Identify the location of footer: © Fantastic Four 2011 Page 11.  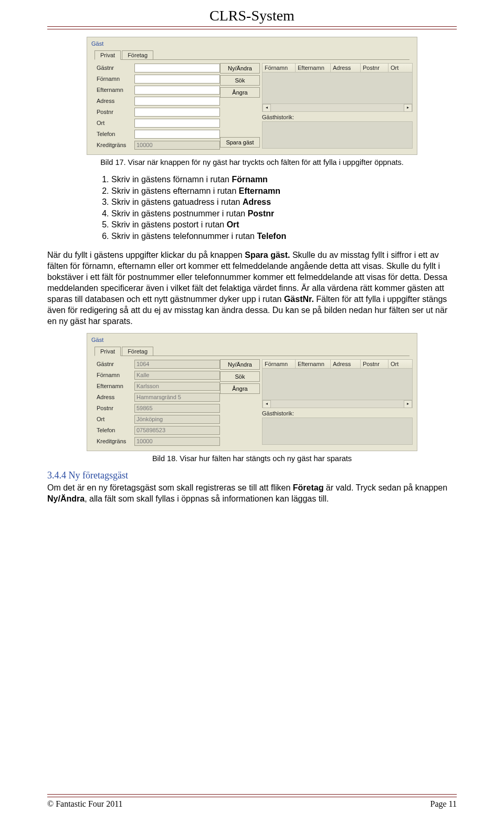
(252, 801).